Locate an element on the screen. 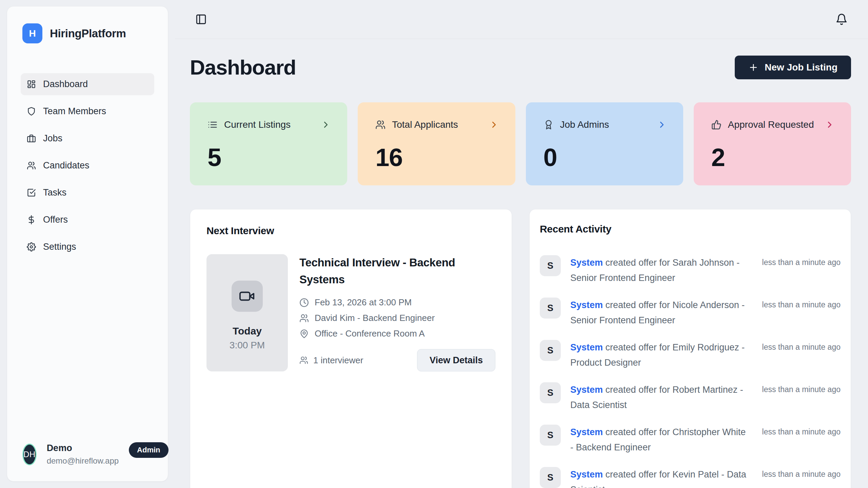 The width and height of the screenshot is (868, 488). interview-date-tile: Today 3:00 PM is located at coordinates (247, 313).